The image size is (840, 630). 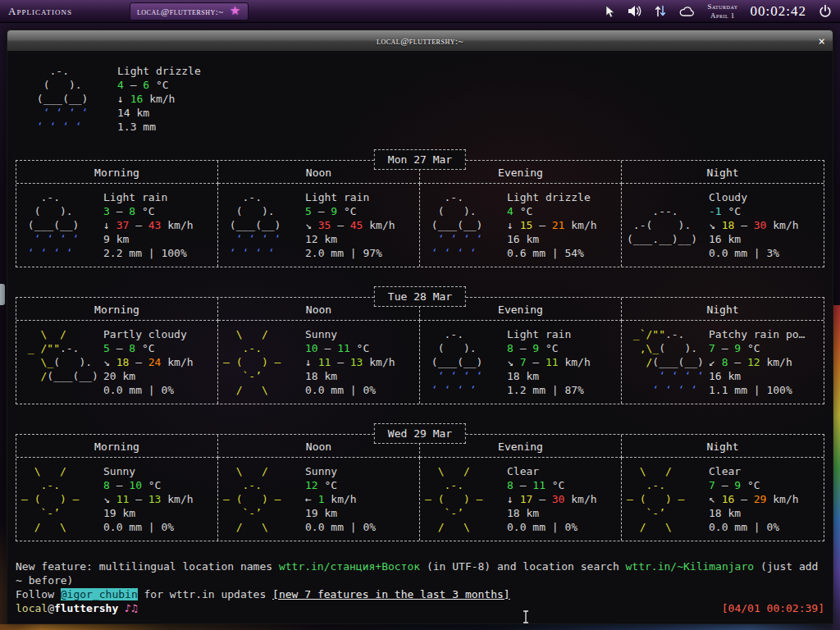 What do you see at coordinates (350, 212) in the screenshot?
I see `temp: 5 – 9 °C` at bounding box center [350, 212].